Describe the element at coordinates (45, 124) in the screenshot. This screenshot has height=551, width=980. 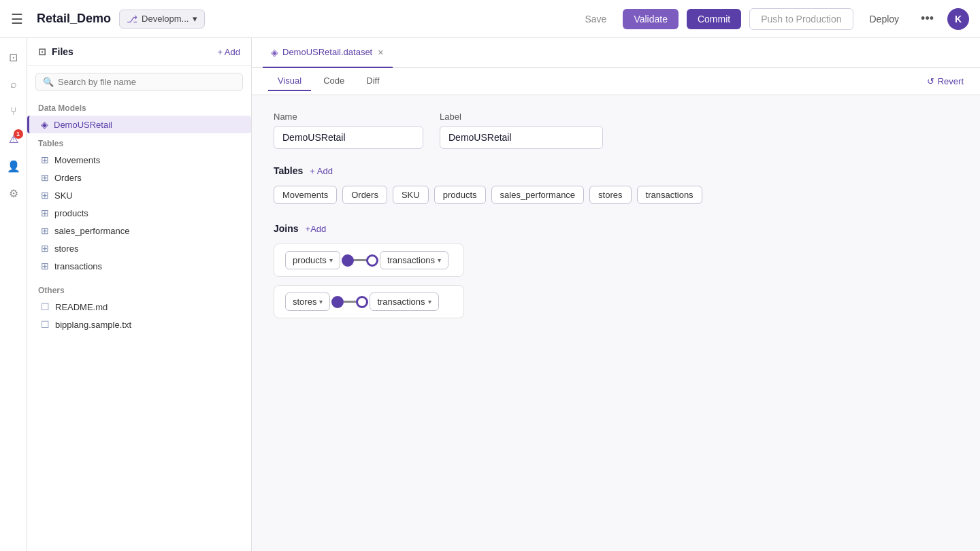
I see `data-model-icon: ◈` at that location.